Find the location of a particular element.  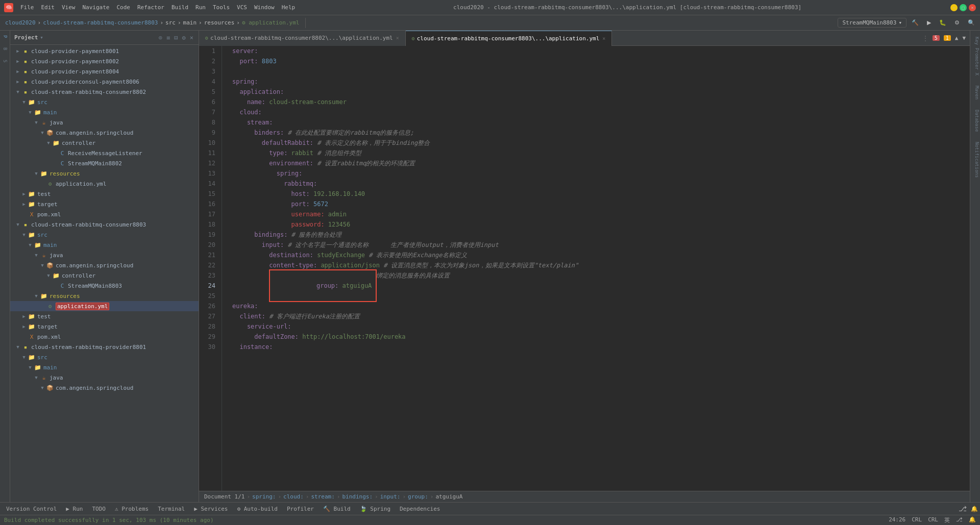

menu-refactor: Refactor is located at coordinates (151, 7).